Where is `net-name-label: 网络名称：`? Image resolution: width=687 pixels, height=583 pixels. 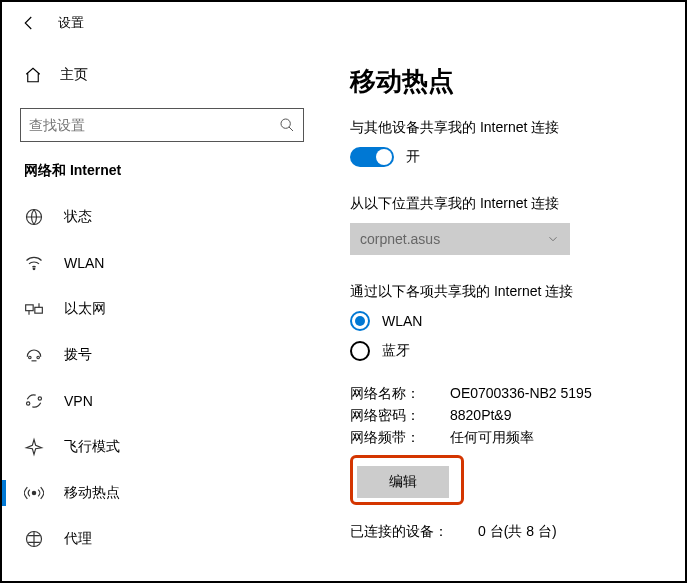 net-name-label: 网络名称： is located at coordinates (400, 394).